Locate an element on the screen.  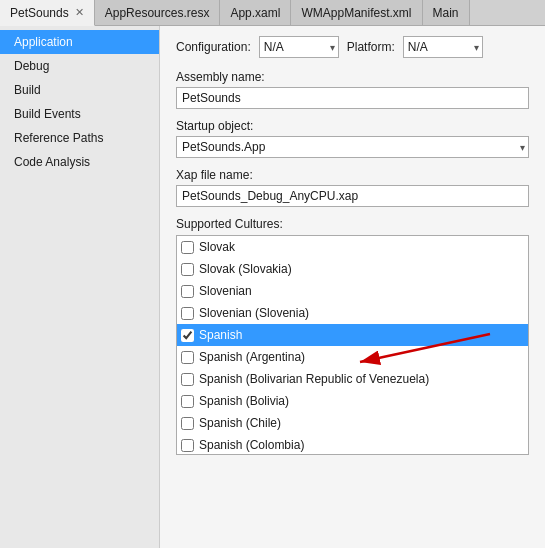
tab-appresources: AppResources.resx is located at coordinates (158, 12).